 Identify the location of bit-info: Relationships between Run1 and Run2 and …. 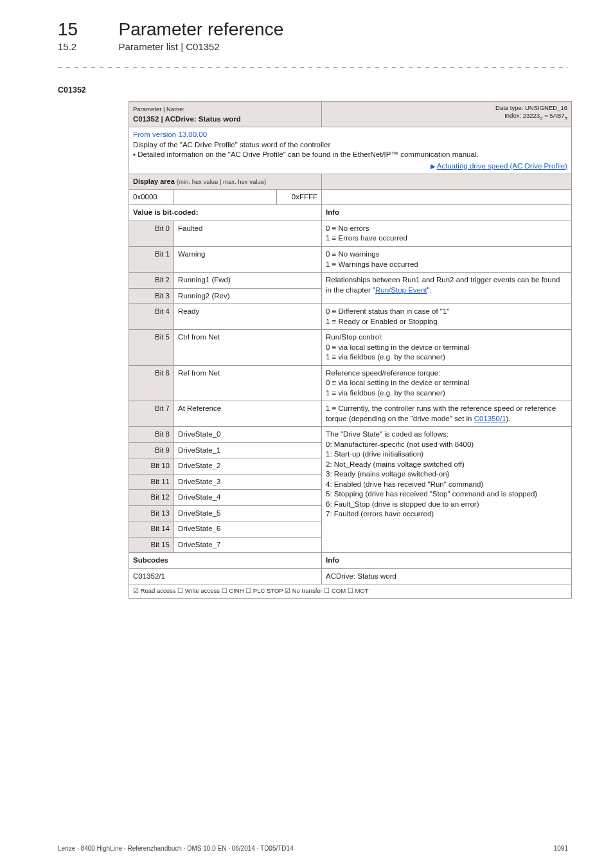
(447, 288).